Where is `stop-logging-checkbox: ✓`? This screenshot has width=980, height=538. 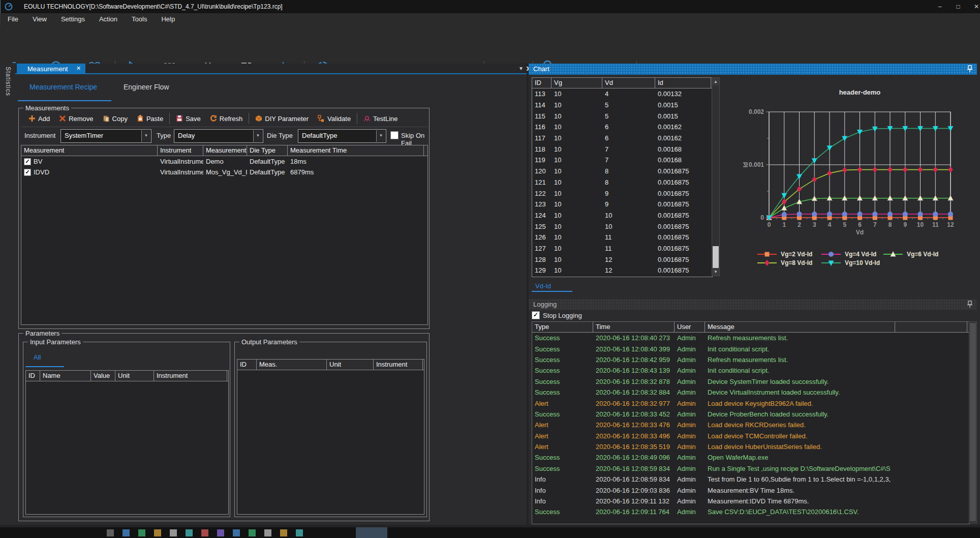
stop-logging-checkbox: ✓ is located at coordinates (536, 315).